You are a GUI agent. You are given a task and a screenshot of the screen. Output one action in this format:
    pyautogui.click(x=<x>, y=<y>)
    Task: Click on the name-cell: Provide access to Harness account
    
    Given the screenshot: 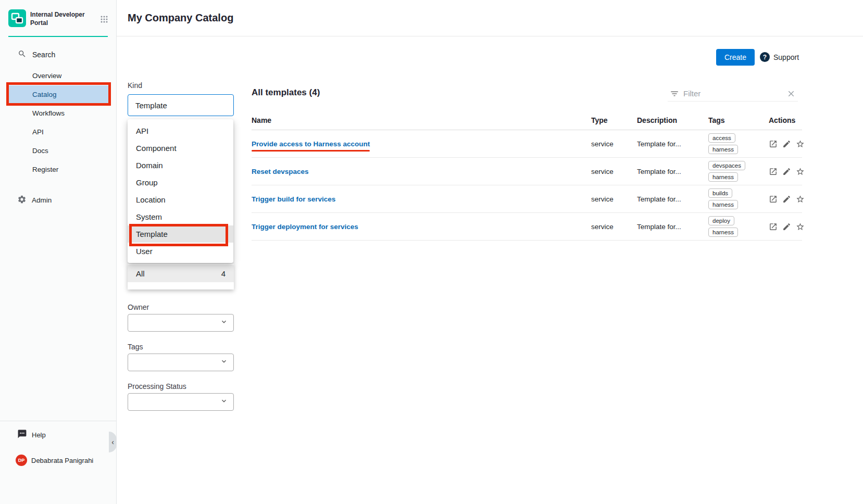 What is the action you would take?
    pyautogui.click(x=421, y=144)
    